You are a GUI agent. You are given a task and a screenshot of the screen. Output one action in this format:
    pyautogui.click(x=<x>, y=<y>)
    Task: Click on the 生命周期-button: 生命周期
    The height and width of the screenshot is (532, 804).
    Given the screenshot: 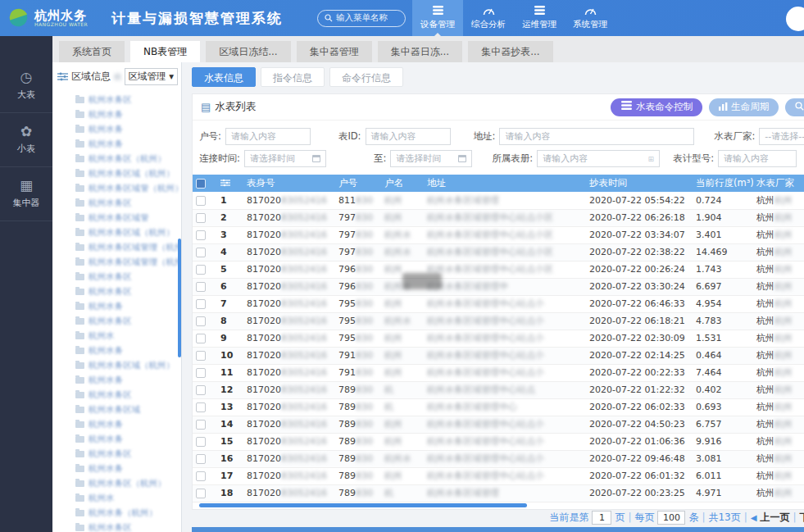 What is the action you would take?
    pyautogui.click(x=744, y=107)
    